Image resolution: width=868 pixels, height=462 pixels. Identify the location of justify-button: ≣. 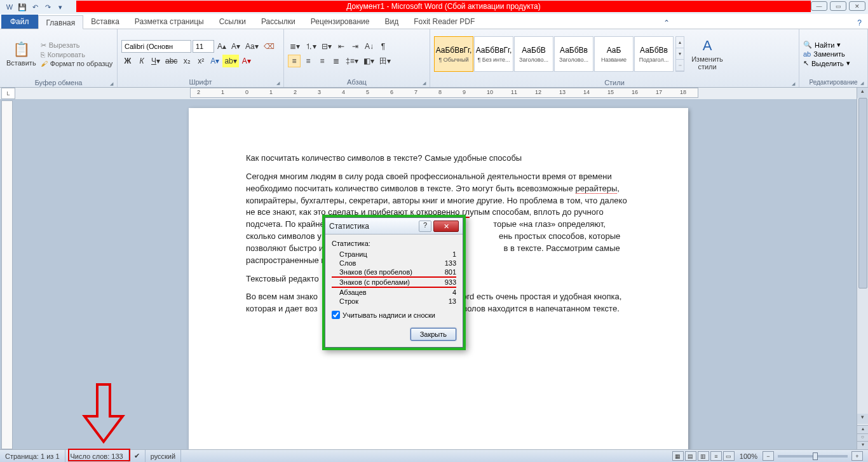
(336, 61).